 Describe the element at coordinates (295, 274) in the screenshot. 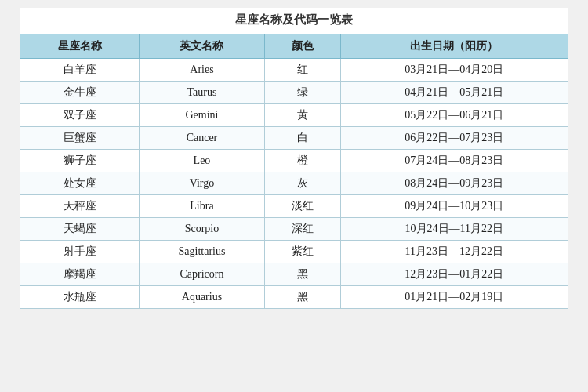

I see `table-row: 摩羯座Capricorn黑12月23日—01月22日` at that location.